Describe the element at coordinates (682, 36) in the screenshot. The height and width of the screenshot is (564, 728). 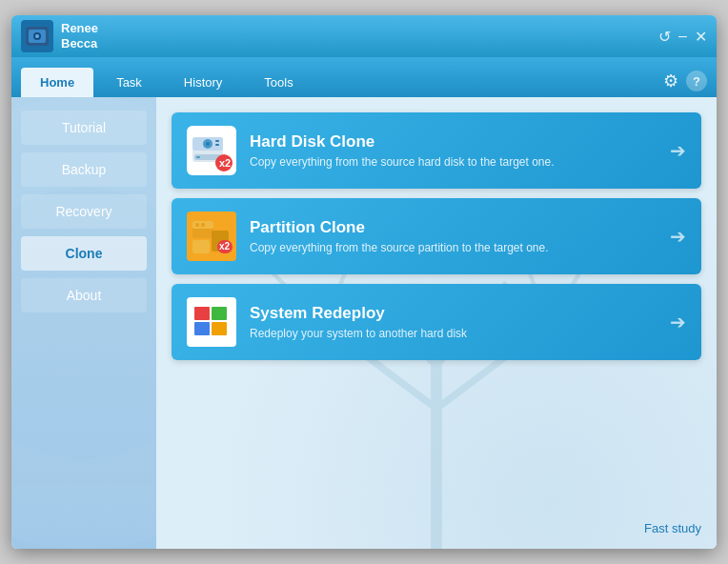
I see `window-controls: ↺ – ✕` at that location.